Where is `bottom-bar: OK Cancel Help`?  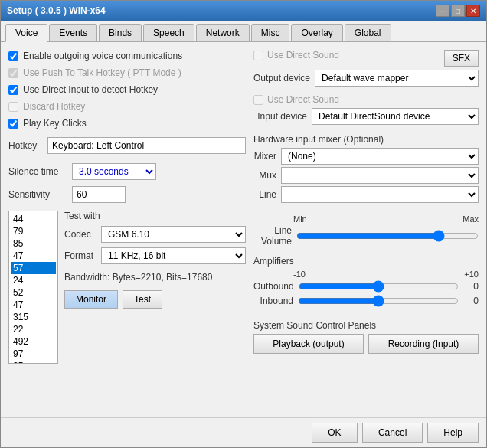 bottom-bar: OK Cancel Help is located at coordinates (244, 432).